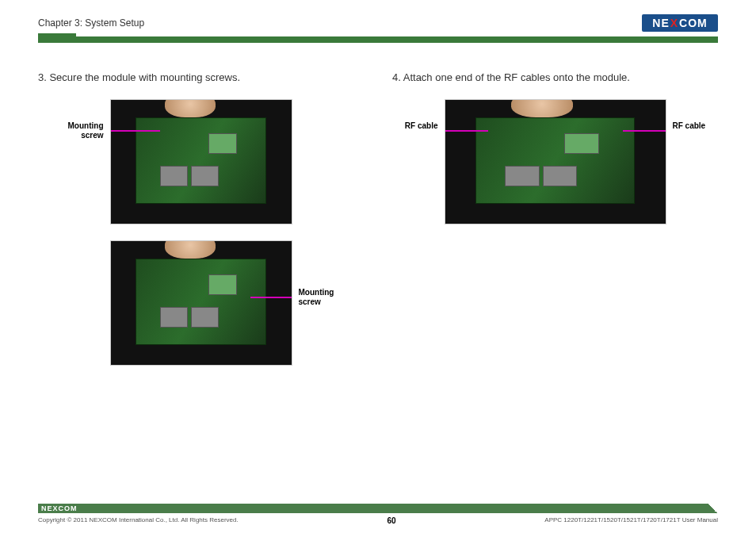  Describe the element at coordinates (661, 23) in the screenshot. I see `logo-text-pre: NE` at that location.